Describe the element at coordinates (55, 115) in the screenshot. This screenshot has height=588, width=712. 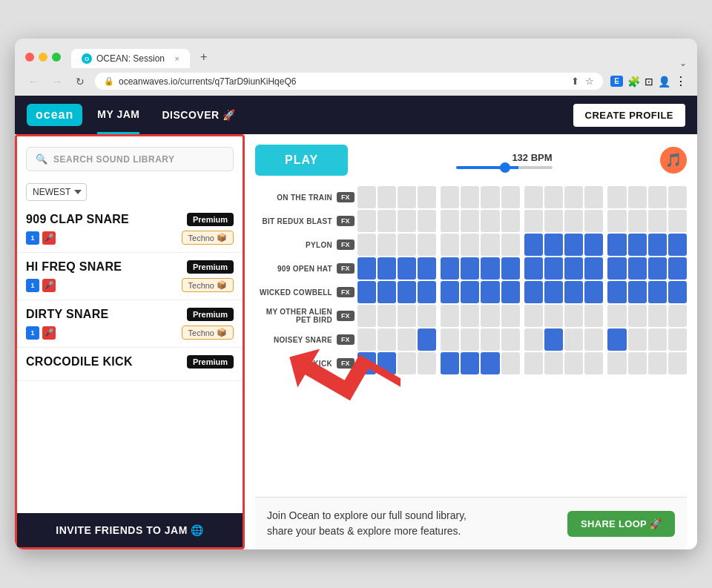
I see `ocean-logo: ocean` at that location.